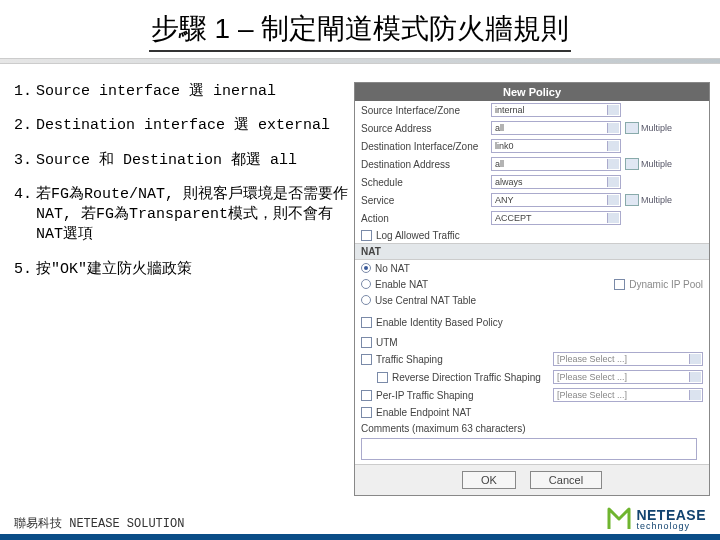 The height and width of the screenshot is (540, 720). Describe the element at coordinates (620, 284) in the screenshot. I see `dynamic-ip-checkbox` at that location.